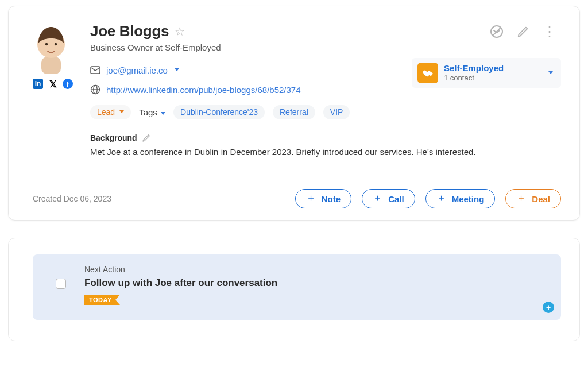  What do you see at coordinates (53, 84) in the screenshot?
I see `x-twitter-icon: 𝕏` at bounding box center [53, 84].